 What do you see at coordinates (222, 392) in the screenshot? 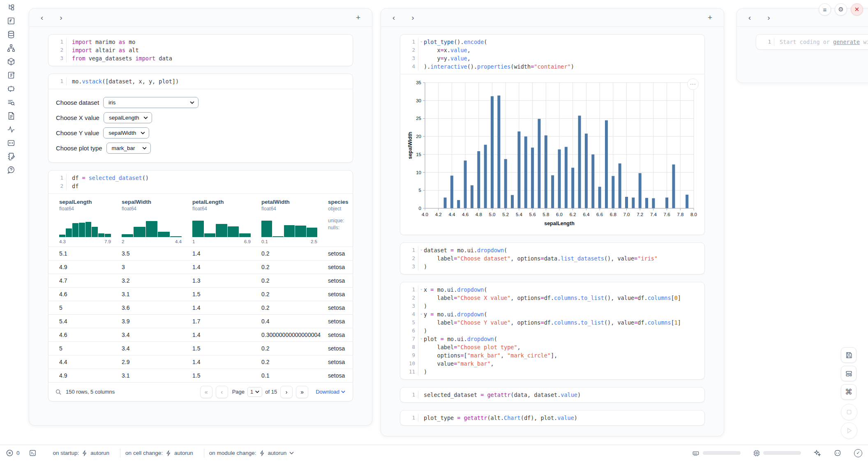
I see `prev-page-button: ‹` at bounding box center [222, 392].